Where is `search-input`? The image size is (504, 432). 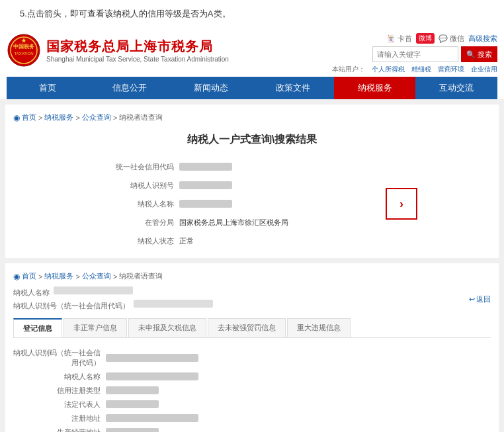
search-input is located at coordinates (415, 54).